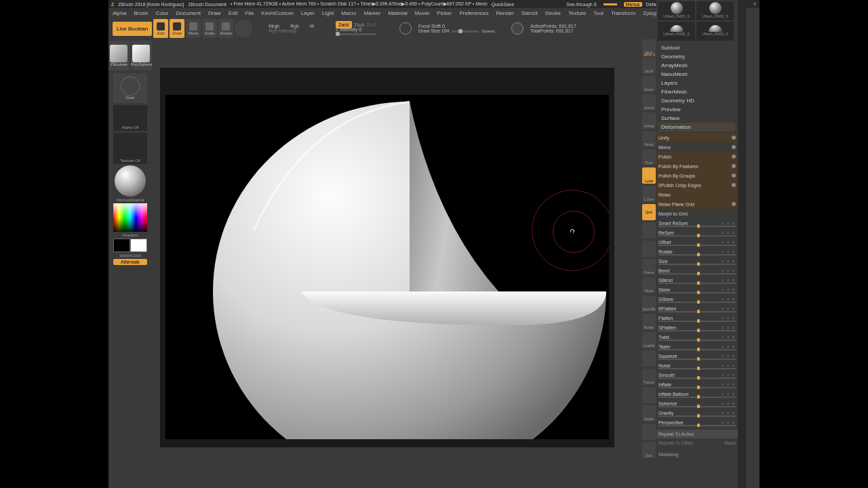 The width and height of the screenshot is (868, 488). I want to click on rtool-zoom: Zoom, so click(649, 84).